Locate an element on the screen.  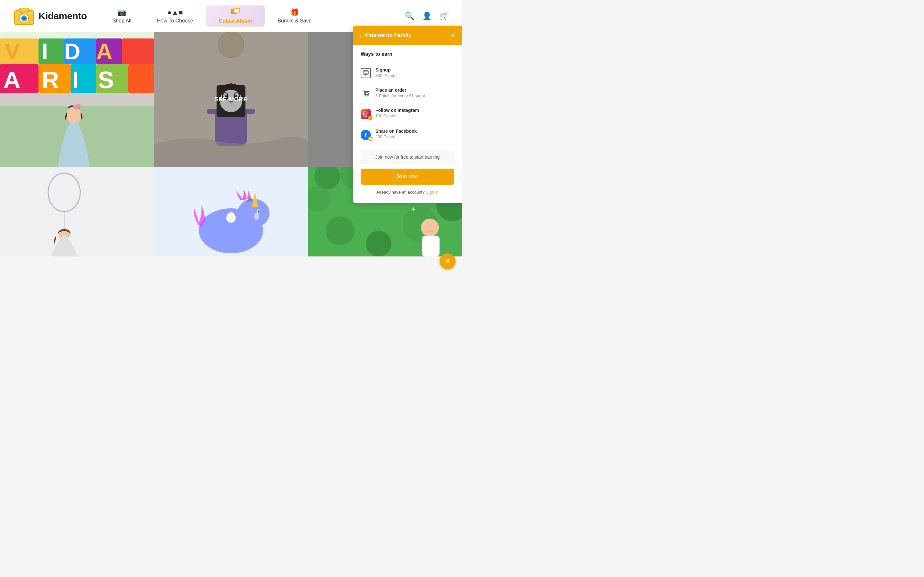
see-more-overlay: SEE MORE is located at coordinates (231, 99).